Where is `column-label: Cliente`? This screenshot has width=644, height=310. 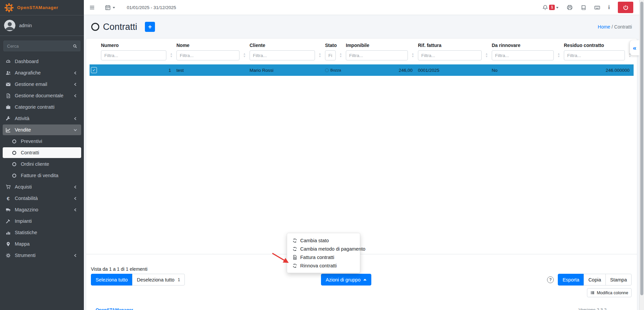 column-label: Cliente is located at coordinates (282, 45).